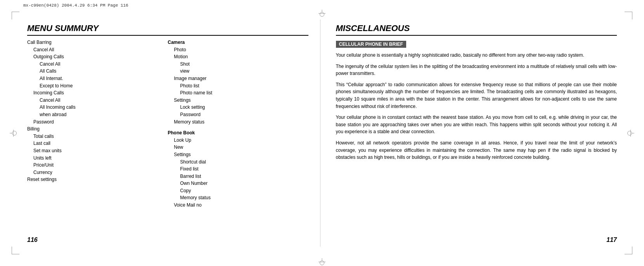 Image resolution: width=644 pixels, height=266 pixels. What do you see at coordinates (476, 30) in the screenshot?
I see `right-section-title: MISCELLANEOUS` at bounding box center [476, 30].